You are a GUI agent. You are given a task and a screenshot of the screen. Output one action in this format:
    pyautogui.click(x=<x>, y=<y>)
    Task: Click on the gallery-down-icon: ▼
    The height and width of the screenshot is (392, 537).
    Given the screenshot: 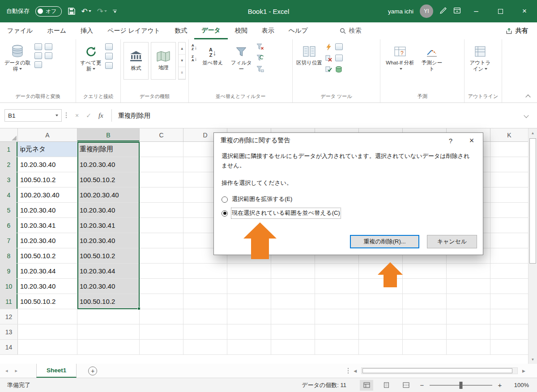 What is the action you would take?
    pyautogui.click(x=182, y=61)
    